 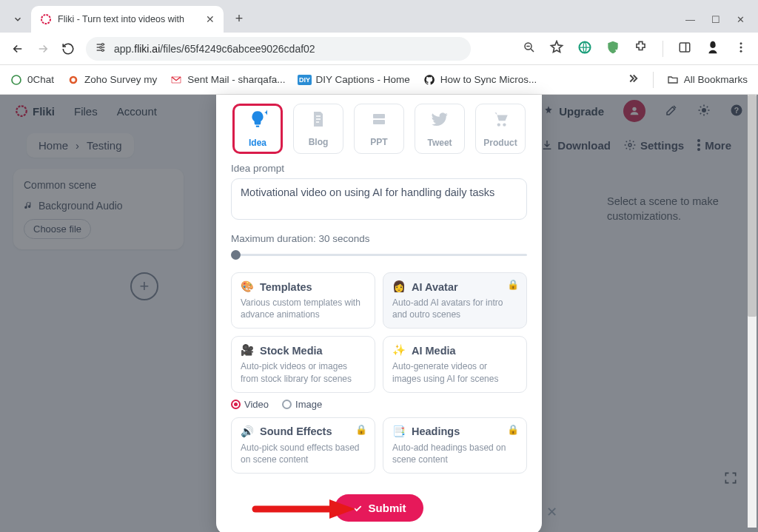 I want to click on site-settings-icon, so click(x=101, y=49).